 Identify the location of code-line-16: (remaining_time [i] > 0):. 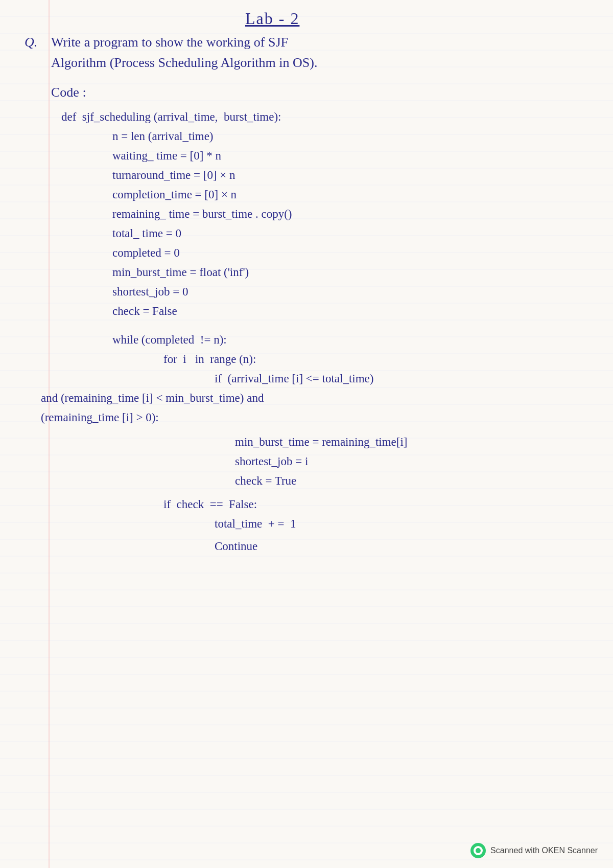
(100, 418).